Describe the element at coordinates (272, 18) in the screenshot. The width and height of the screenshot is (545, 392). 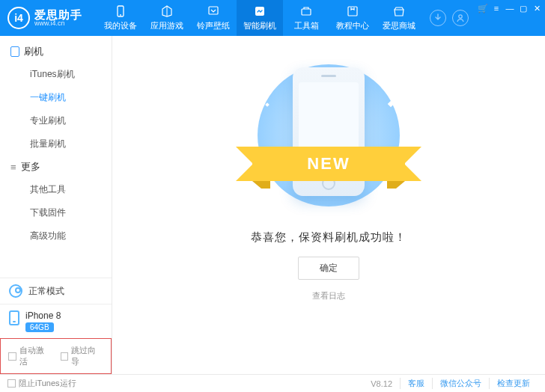
I see `titlebar: i4 爱思助手 www.i4.cn 我的设备应用游戏铃声壁纸智能刷机工具箱教程中…` at that location.